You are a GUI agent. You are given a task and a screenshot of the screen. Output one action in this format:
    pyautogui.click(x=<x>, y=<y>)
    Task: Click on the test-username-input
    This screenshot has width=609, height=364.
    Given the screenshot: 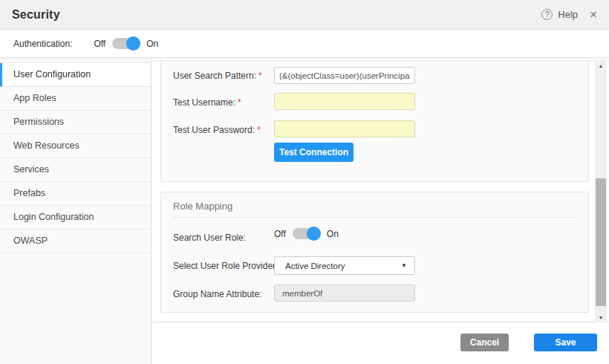 What is the action you would take?
    pyautogui.click(x=345, y=101)
    